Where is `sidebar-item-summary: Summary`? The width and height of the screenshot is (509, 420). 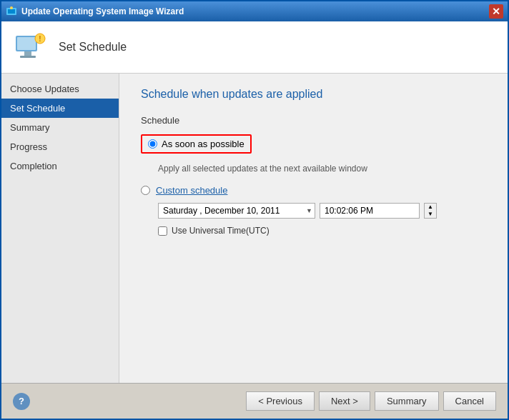 sidebar-item-summary: Summary is located at coordinates (60, 127).